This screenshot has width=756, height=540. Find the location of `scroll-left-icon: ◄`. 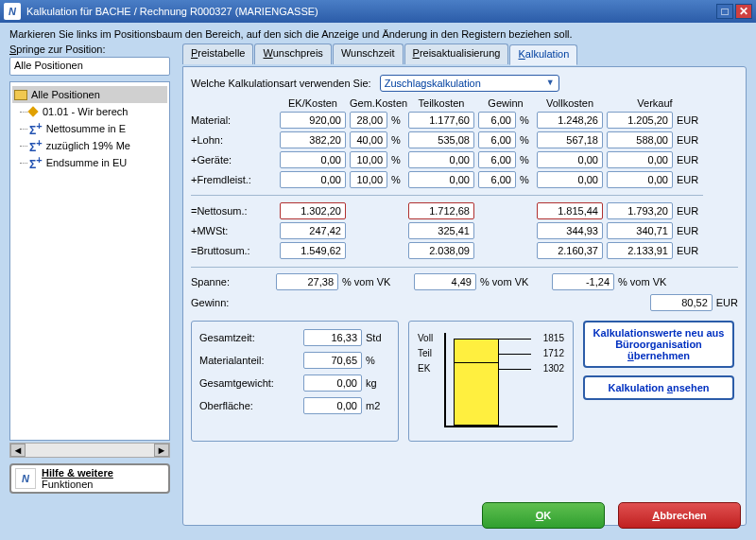

scroll-left-icon: ◄ is located at coordinates (18, 450).